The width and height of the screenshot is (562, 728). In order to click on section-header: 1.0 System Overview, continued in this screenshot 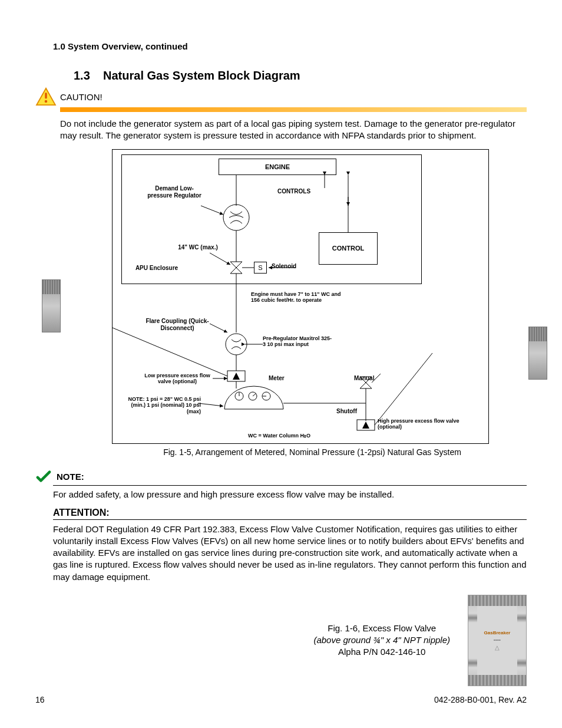, I will do `click(290, 46)`.